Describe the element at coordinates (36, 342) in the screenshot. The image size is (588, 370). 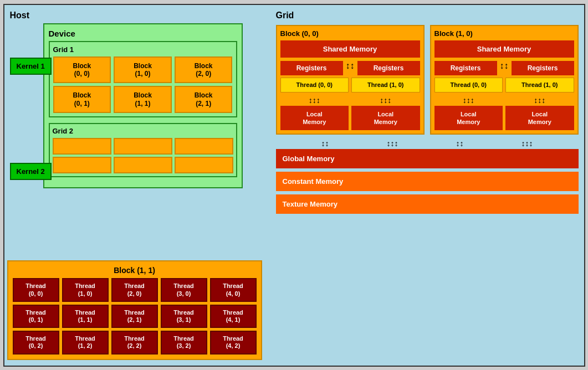
I see `thread-02: Thread(0, 1)` at that location.